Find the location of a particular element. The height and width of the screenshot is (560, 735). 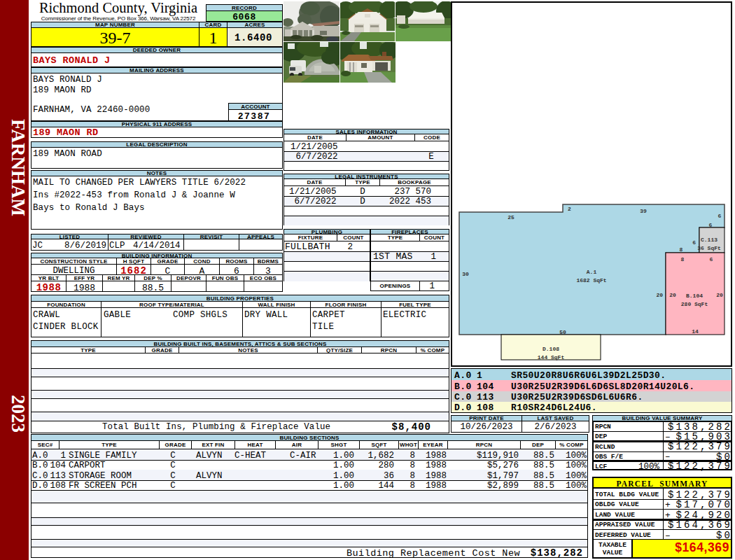

svg-text: B.104 is located at coordinates (694, 295).